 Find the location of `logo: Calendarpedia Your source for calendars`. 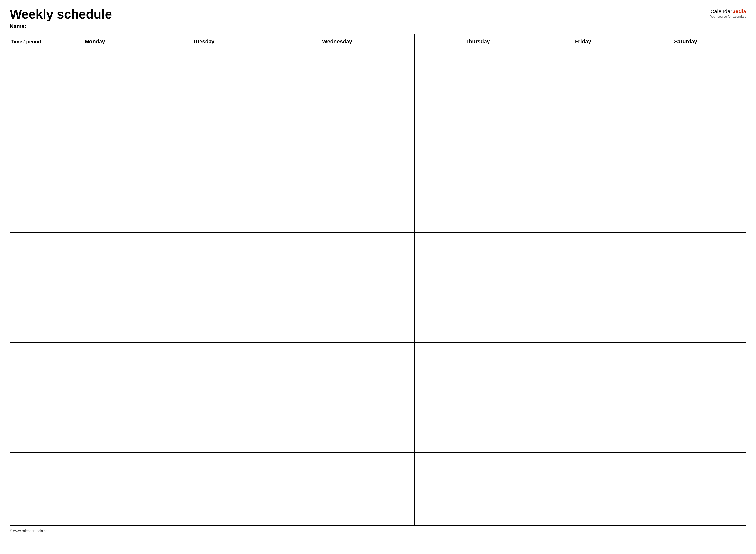

logo: Calendarpedia Your source for calendars is located at coordinates (728, 13).